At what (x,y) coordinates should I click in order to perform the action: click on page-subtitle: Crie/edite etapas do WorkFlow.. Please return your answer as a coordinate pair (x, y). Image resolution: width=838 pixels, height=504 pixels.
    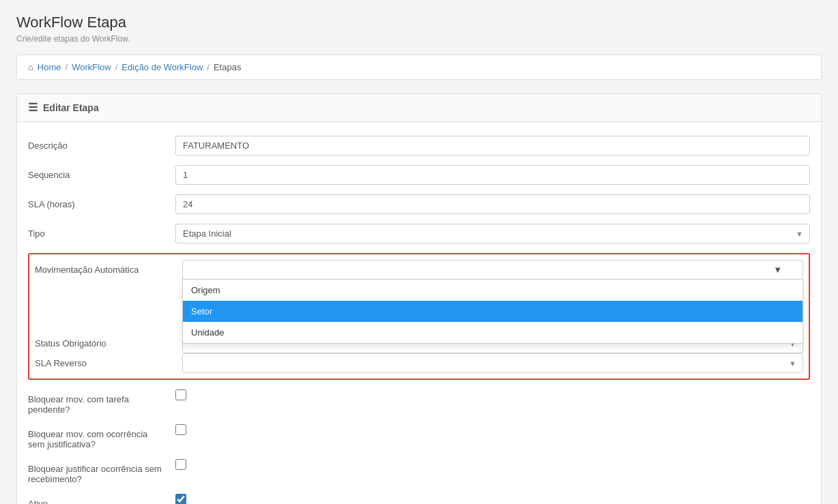
    Looking at the image, I should click on (419, 39).